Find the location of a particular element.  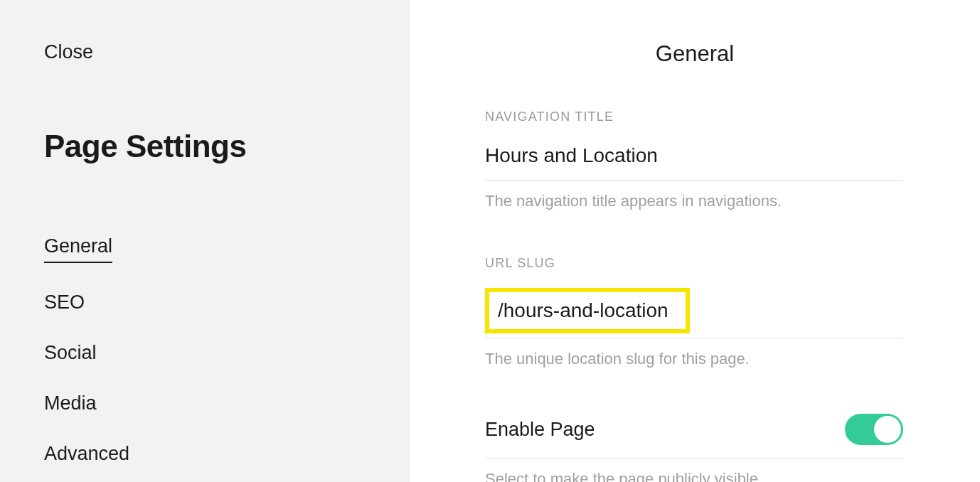

url-slug-label: URL SLUG is located at coordinates (694, 263).